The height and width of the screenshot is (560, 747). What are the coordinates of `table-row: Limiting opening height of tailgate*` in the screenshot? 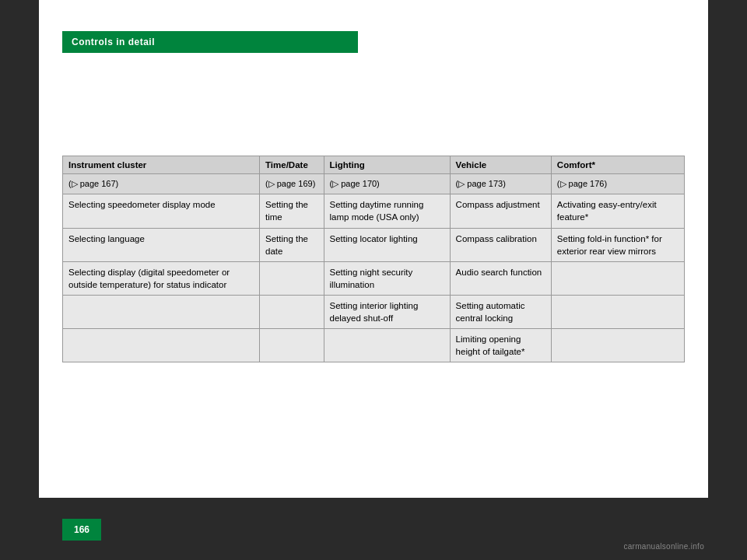 It's located at (374, 345).